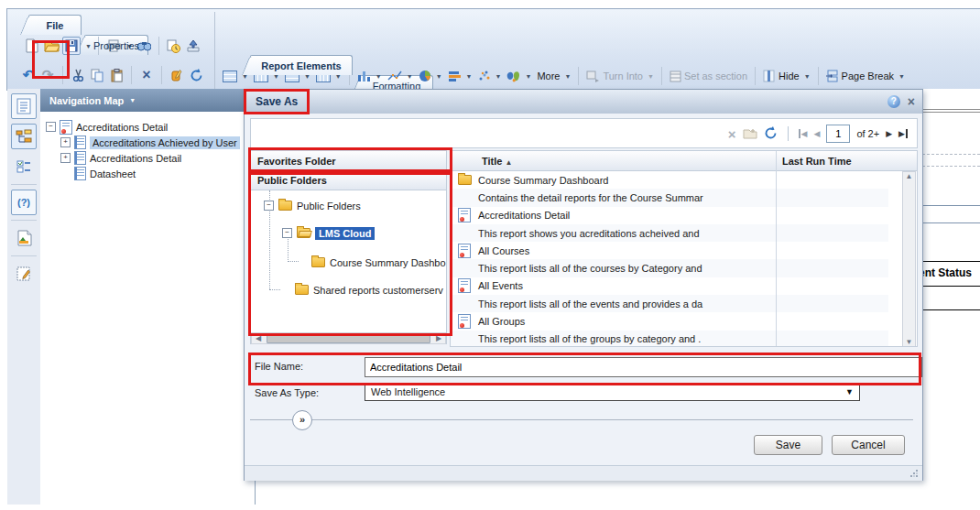 Image resolution: width=980 pixels, height=510 pixels. What do you see at coordinates (670, 286) in the screenshot?
I see `list-item-title-row: All Events` at bounding box center [670, 286].